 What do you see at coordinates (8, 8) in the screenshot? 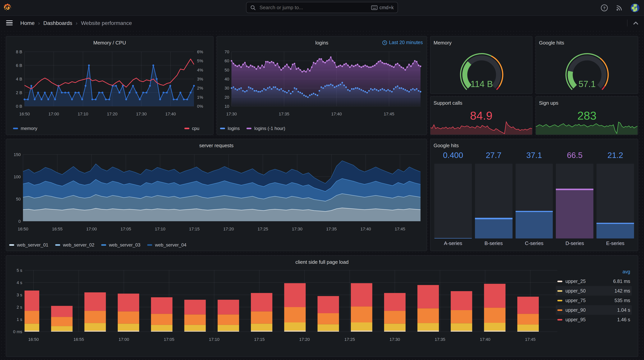
I see `grafana-logo` at bounding box center [8, 8].